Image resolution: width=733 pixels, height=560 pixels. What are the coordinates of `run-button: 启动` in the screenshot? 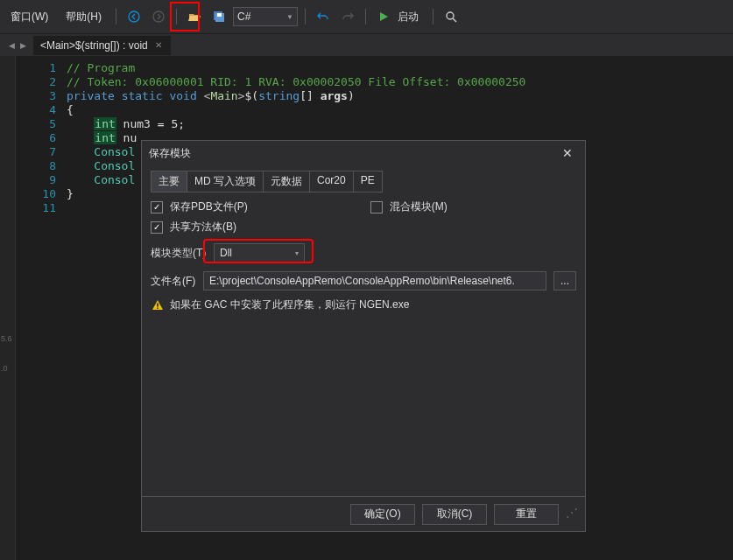 It's located at (412, 18).